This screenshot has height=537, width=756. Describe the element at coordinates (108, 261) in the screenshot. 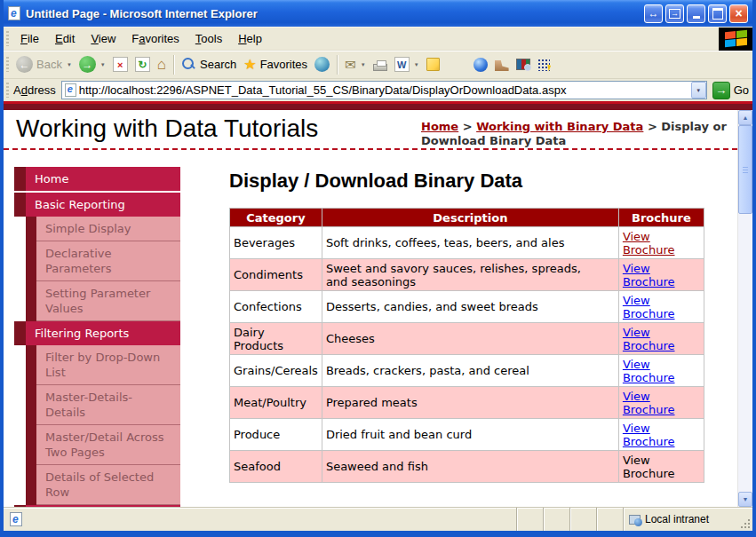

I see `sidebar-item-label: Declarative Parameters` at that location.